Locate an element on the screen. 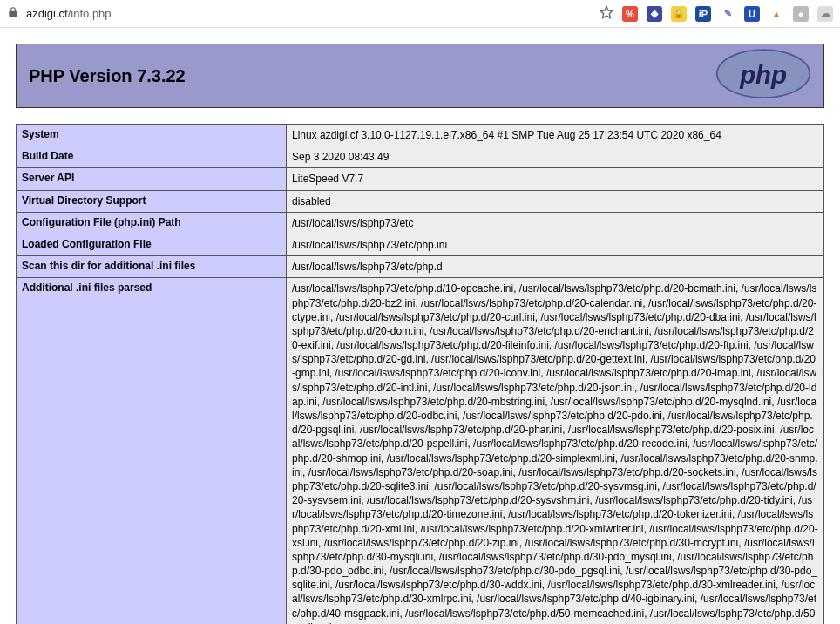 The width and height of the screenshot is (840, 624). row-value: disabled is located at coordinates (556, 200).